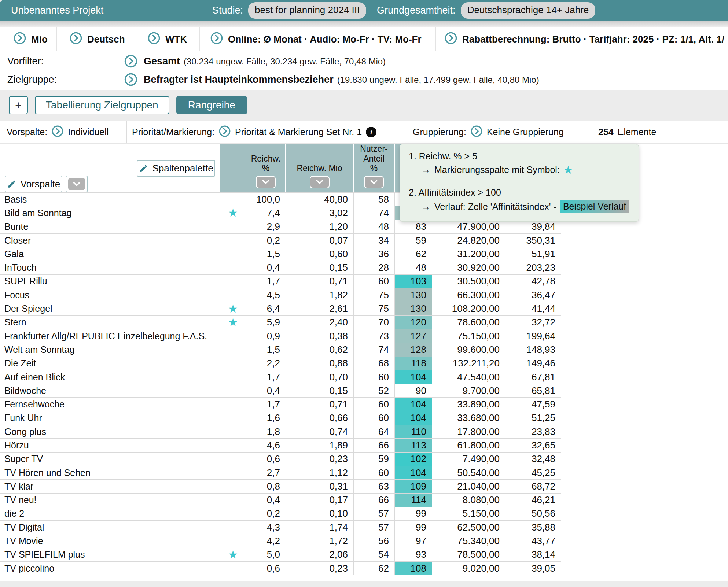  What do you see at coordinates (281, 336) in the screenshot?
I see `table-row: Frankfurter Allg/REPUBLIC Einzelbelegung…` at bounding box center [281, 336].